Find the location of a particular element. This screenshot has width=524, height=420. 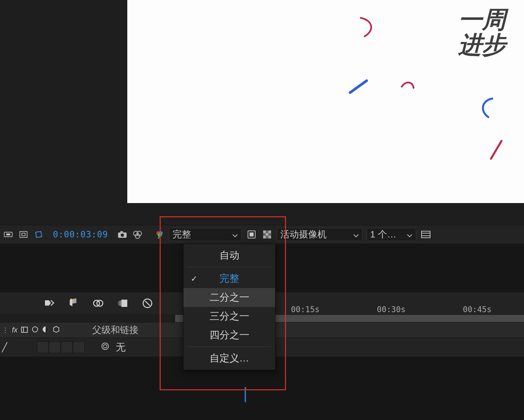

preview-text-line2: 进步 is located at coordinates (482, 45).